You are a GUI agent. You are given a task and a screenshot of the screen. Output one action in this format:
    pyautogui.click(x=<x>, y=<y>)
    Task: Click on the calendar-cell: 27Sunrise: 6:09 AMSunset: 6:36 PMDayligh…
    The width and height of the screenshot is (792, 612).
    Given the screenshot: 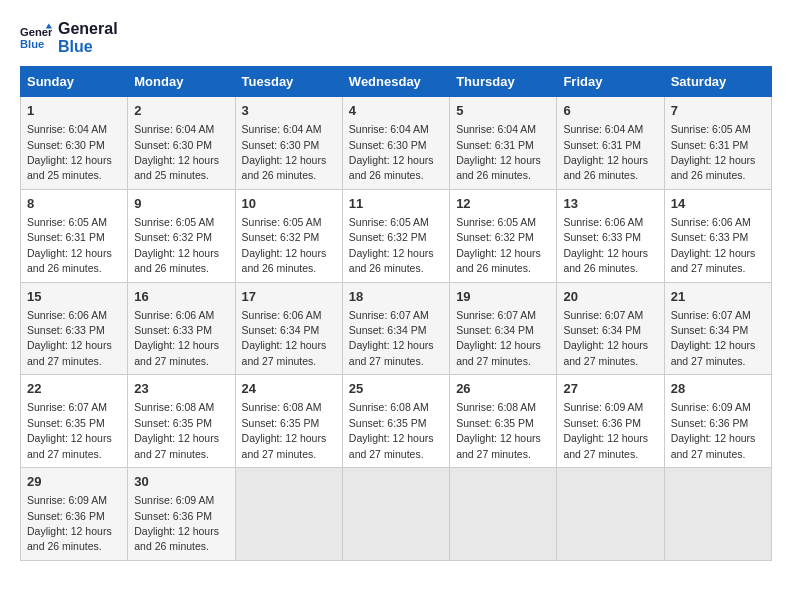 What is the action you would take?
    pyautogui.click(x=610, y=422)
    